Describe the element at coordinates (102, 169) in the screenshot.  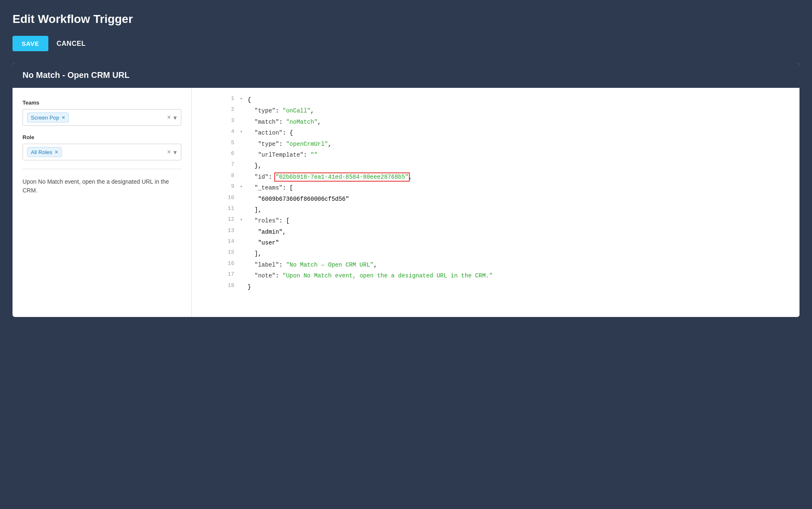
I see `divider` at that location.